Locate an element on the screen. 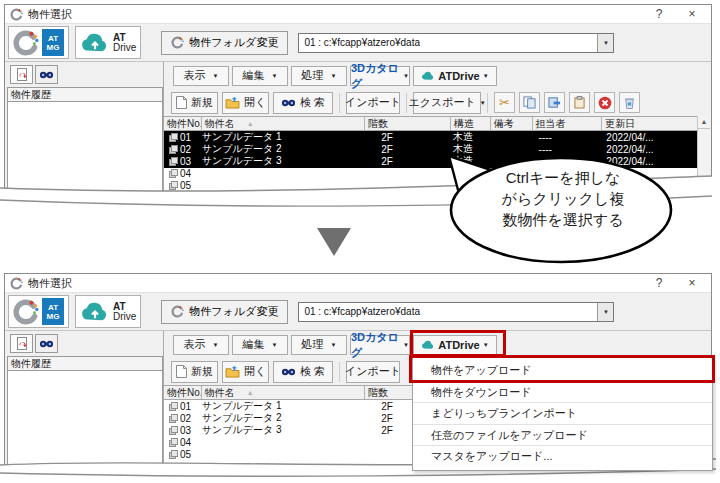 This screenshot has height=483, width=720. folder-change-label: 物件フォルダ変更 is located at coordinates (234, 312).